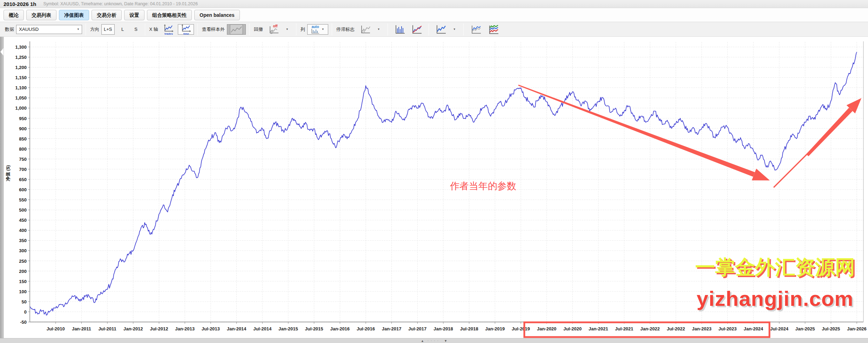 The height and width of the screenshot is (343, 868). I want to click on direction-short-button: S, so click(136, 29).